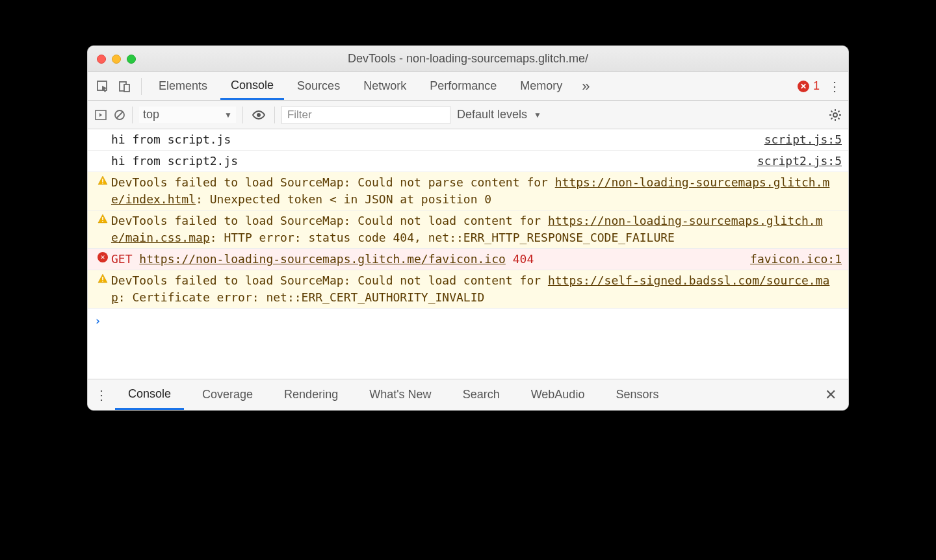  I want to click on tab-memory: Memory, so click(541, 86).